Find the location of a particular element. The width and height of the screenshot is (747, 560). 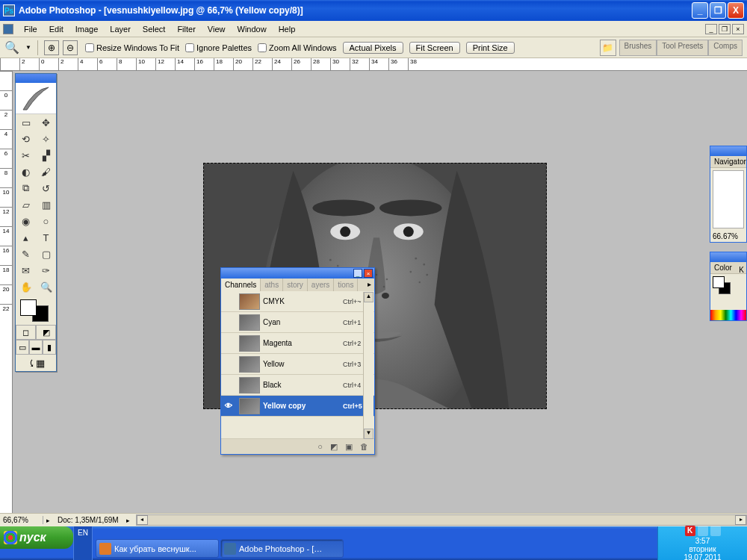

mdi-close: × is located at coordinates (738, 29).